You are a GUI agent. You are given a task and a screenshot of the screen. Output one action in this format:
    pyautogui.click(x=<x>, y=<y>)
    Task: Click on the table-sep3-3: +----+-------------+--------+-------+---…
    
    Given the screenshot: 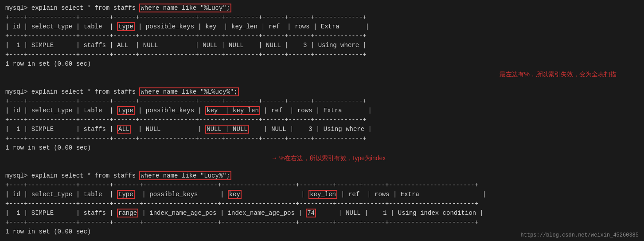 What is the action you would take?
    pyautogui.click(x=322, y=223)
    